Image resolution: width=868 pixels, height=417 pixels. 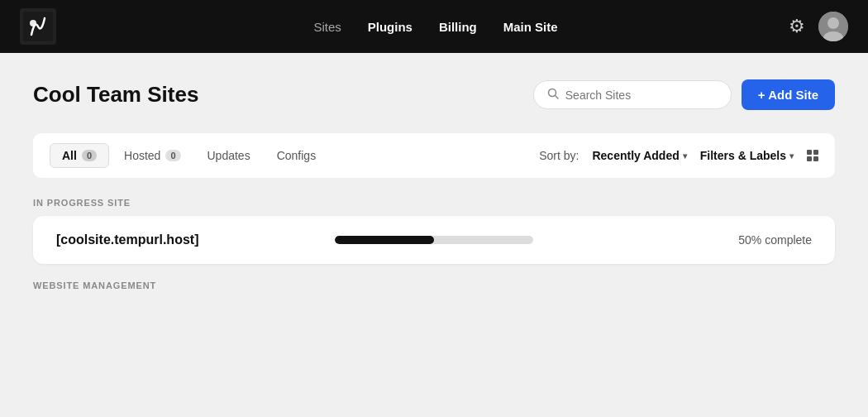 What do you see at coordinates (434, 240) in the screenshot?
I see `progress-bar-background` at bounding box center [434, 240].